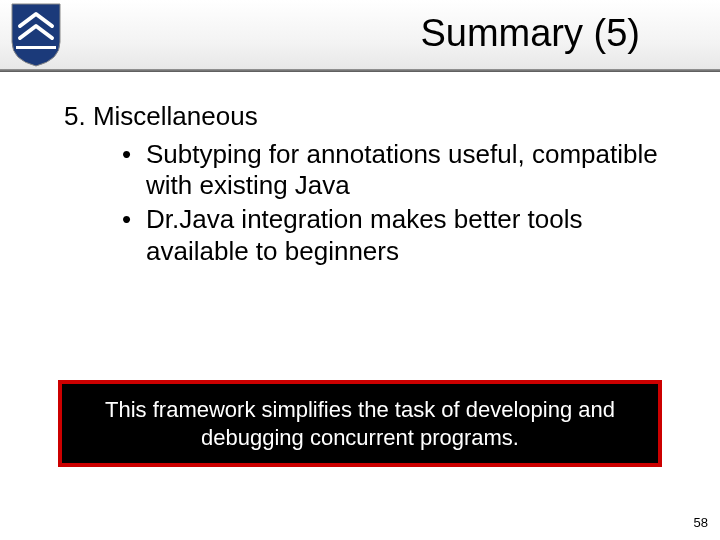 This screenshot has width=720, height=540. Describe the element at coordinates (75, 116) in the screenshot. I see `list-number: 5.` at that location.